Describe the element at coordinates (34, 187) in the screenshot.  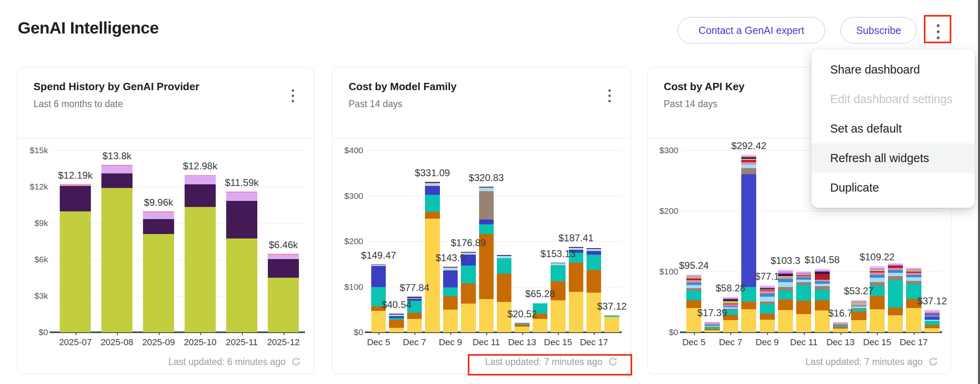
I see `y-tick-label: $12k` at that location.